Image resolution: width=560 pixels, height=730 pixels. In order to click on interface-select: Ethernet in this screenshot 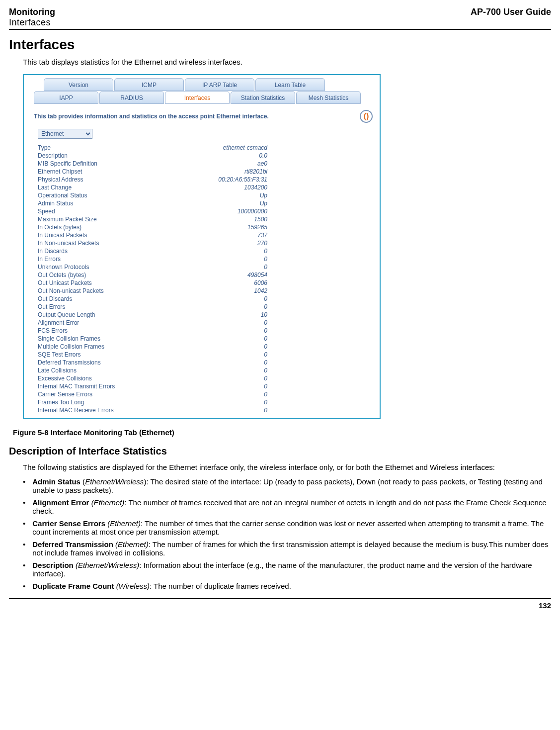, I will do `click(65, 134)`.